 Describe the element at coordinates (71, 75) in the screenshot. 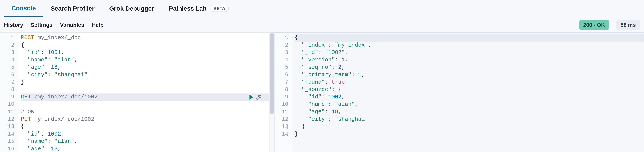

I see `code-token: "shanghai"` at that location.